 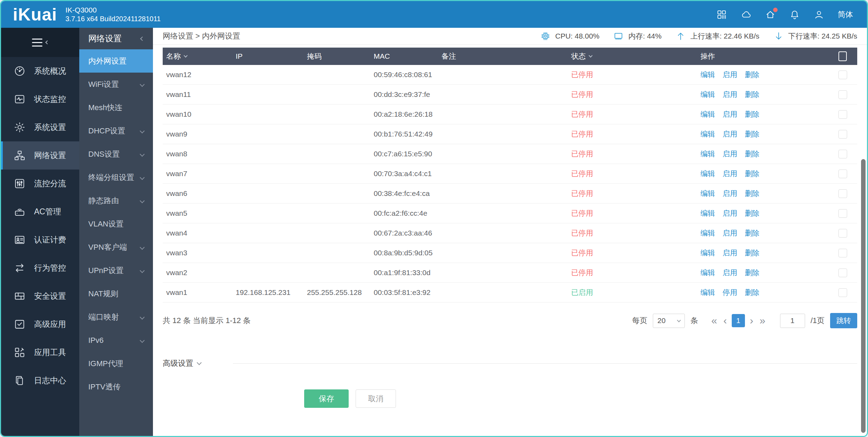 I want to click on cancel-button: 取消, so click(x=376, y=399).